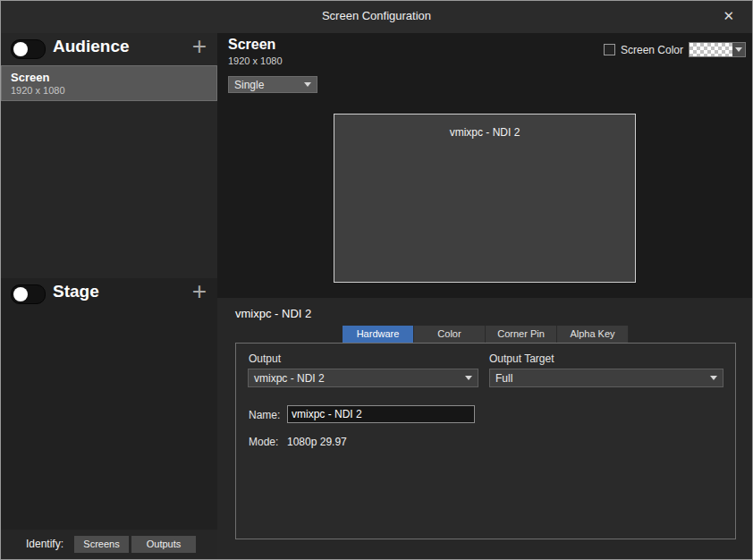  What do you see at coordinates (274, 313) in the screenshot?
I see `output-section-title: vmixpc - NDI 2` at bounding box center [274, 313].